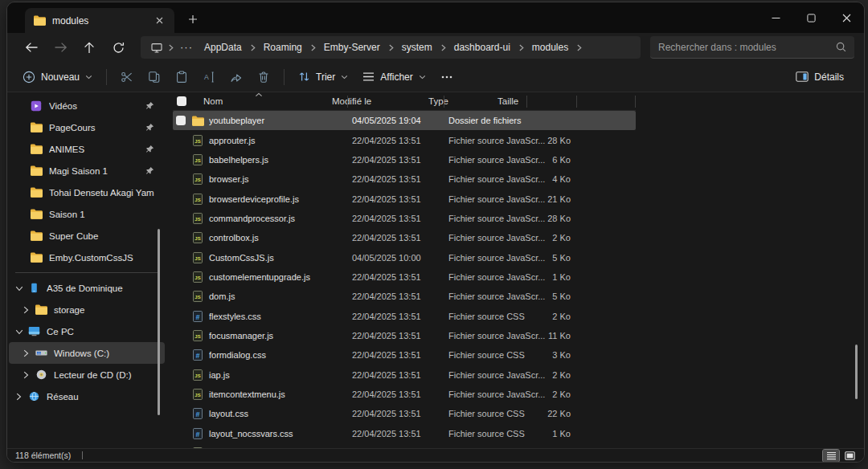 The height and width of the screenshot is (469, 868). I want to click on sidebar-item: Vidéos, so click(87, 106).